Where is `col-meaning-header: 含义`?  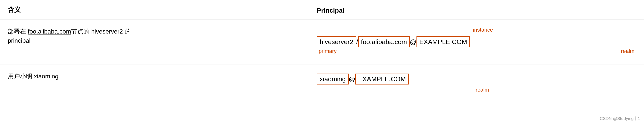
col-meaning-header: 含义 is located at coordinates (154, 10).